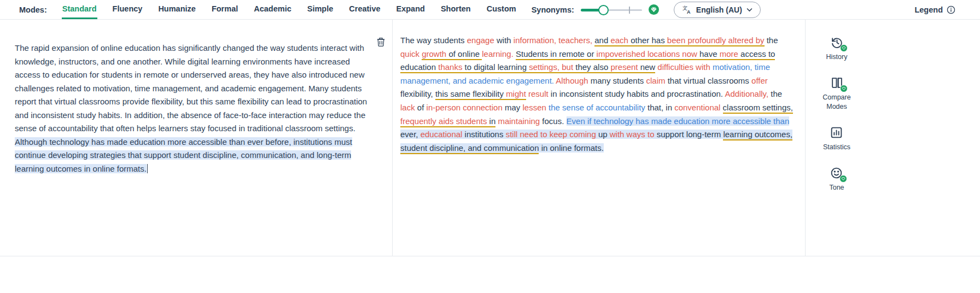 Image resolution: width=980 pixels, height=293 pixels. I want to click on paraphrase-word-segment: might, so click(516, 95).